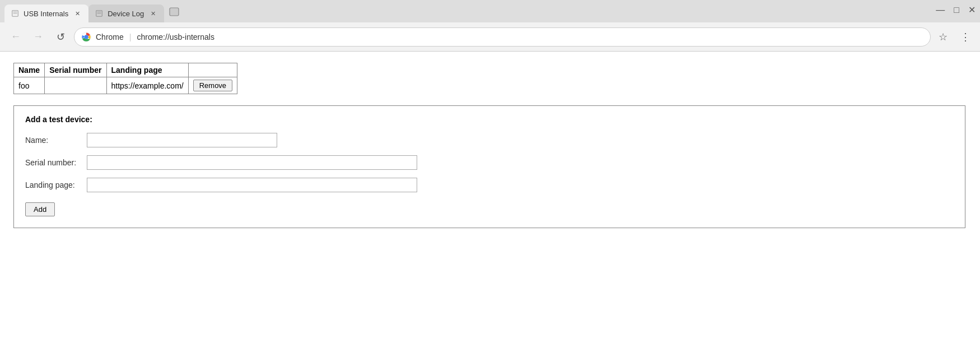 This screenshot has width=980, height=361. Describe the element at coordinates (213, 85) in the screenshot. I see `remove-button: Remove` at that location.